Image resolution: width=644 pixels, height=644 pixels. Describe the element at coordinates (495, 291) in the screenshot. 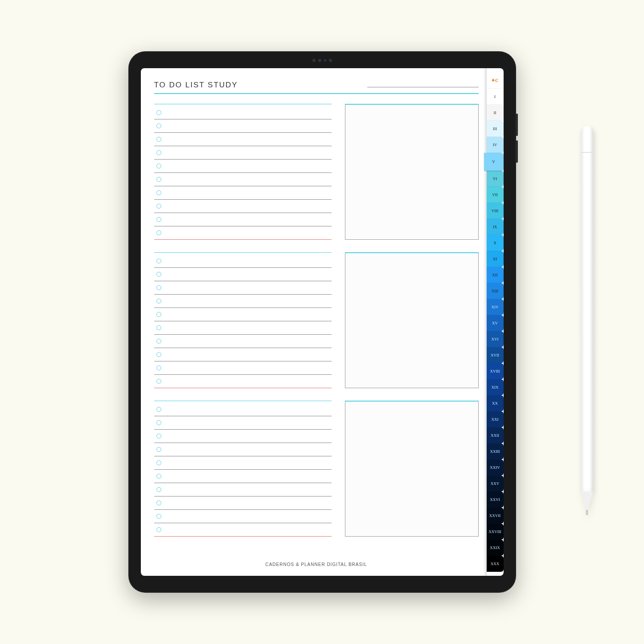

I see `tab-section: XIII` at that location.